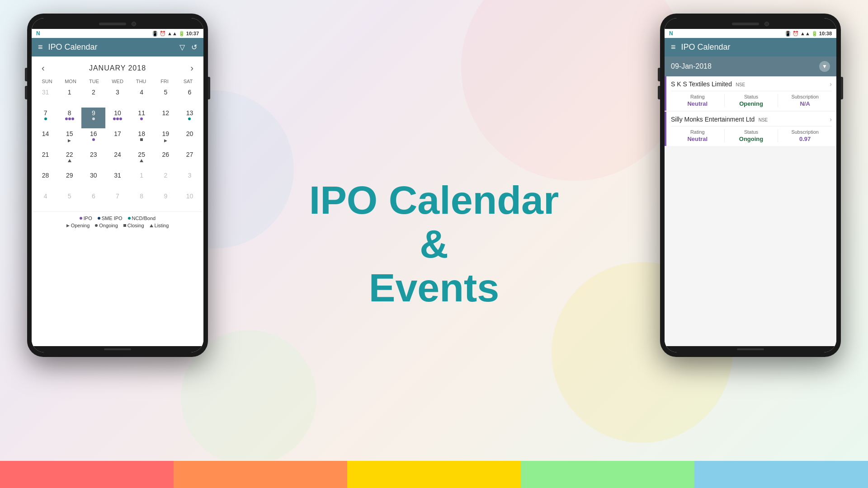  Describe the element at coordinates (47, 81) in the screenshot. I see `day-sun: SUN` at that location.